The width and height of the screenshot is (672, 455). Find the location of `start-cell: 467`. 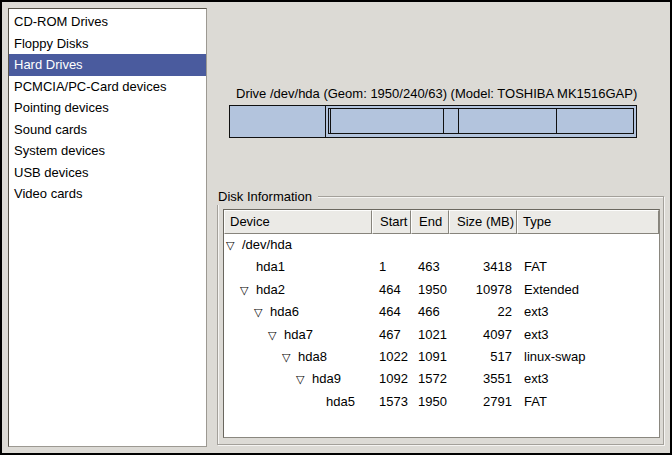

start-cell: 467 is located at coordinates (392, 335).